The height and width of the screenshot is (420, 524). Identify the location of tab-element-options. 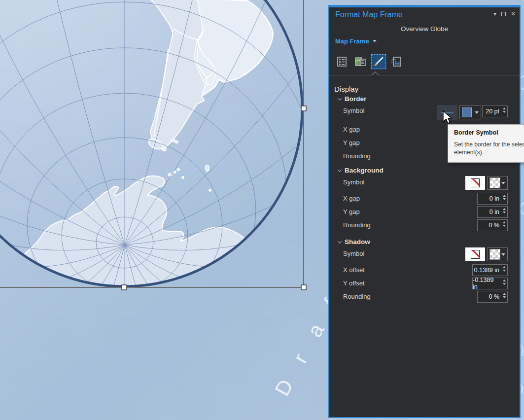
(342, 62).